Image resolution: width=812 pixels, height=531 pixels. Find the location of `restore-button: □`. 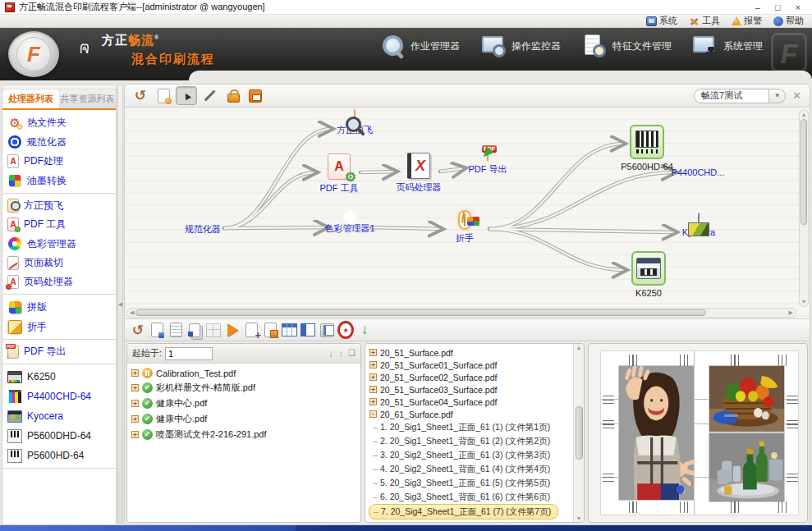

restore-button: □ is located at coordinates (778, 7).